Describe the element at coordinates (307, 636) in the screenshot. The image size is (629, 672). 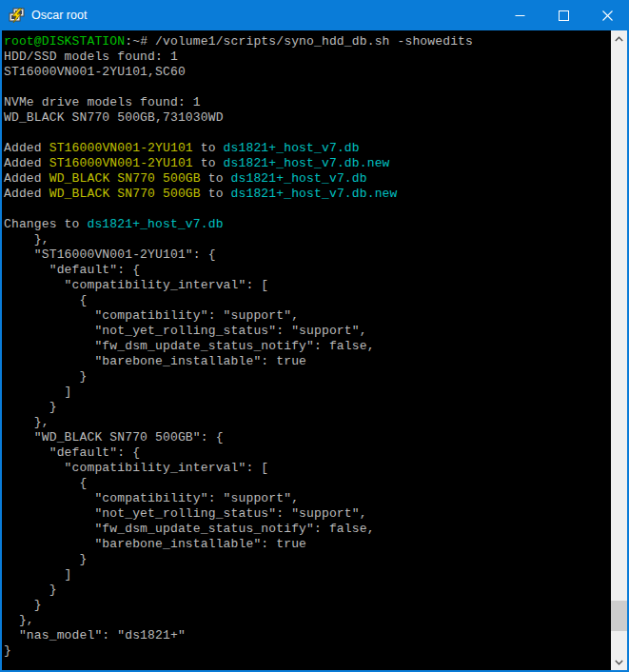
I see `terminal-line: "nas_model": "ds1821+"` at that location.